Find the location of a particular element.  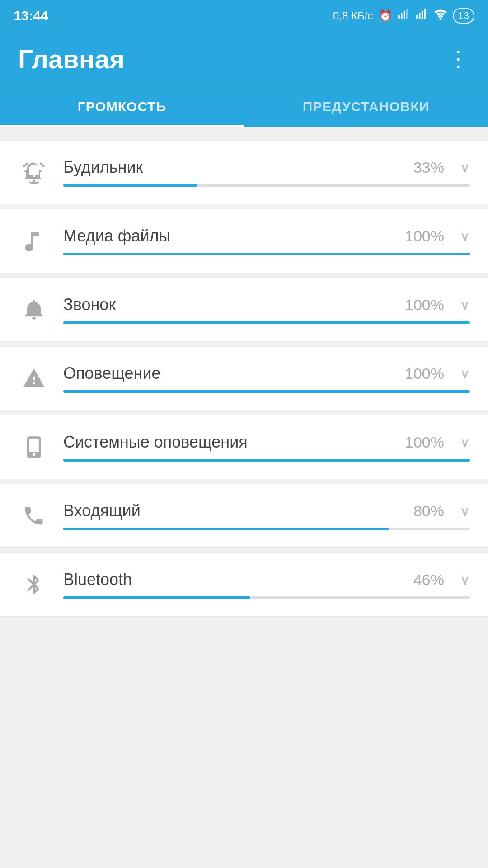

signal2-icon is located at coordinates (422, 16).